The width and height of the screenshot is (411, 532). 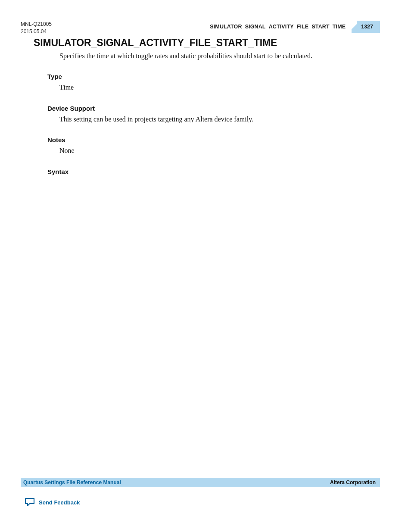 I want to click on page-title: SIMULATOR_SIGNAL_ACTIVITY_FILE_START_TIM…, so click(x=207, y=43).